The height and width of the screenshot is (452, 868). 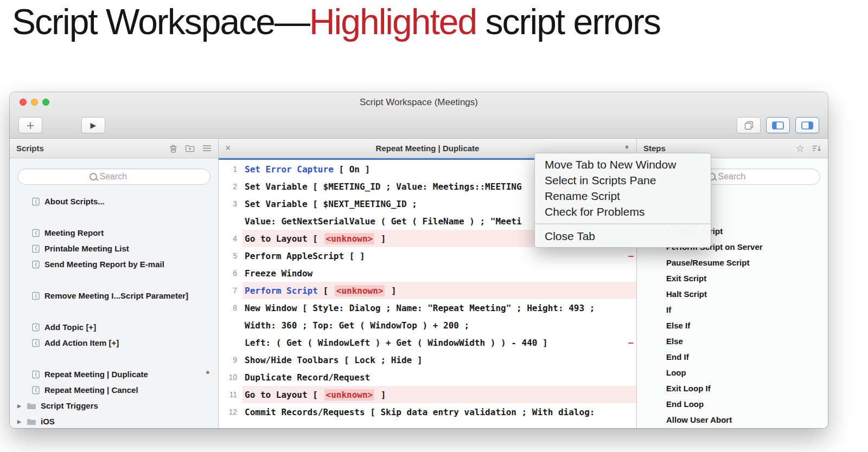 I want to click on toggle-scripts-pane-button, so click(x=778, y=125).